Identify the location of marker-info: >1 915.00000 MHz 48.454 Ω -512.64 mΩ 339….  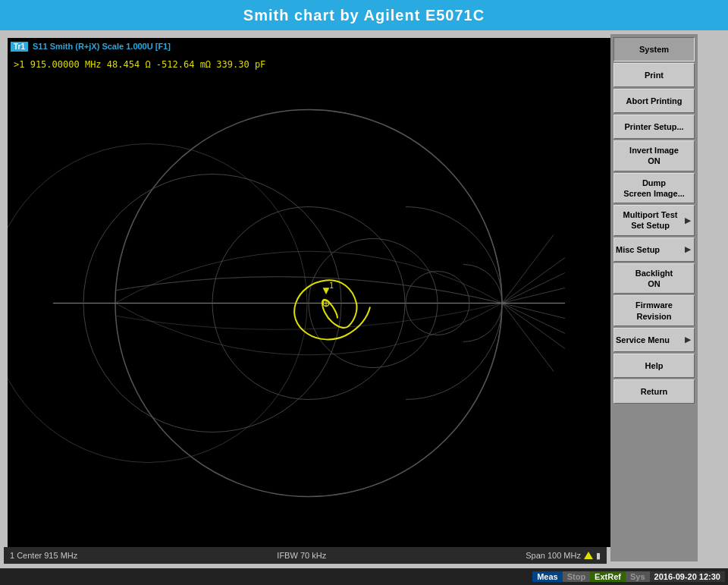
(140, 64).